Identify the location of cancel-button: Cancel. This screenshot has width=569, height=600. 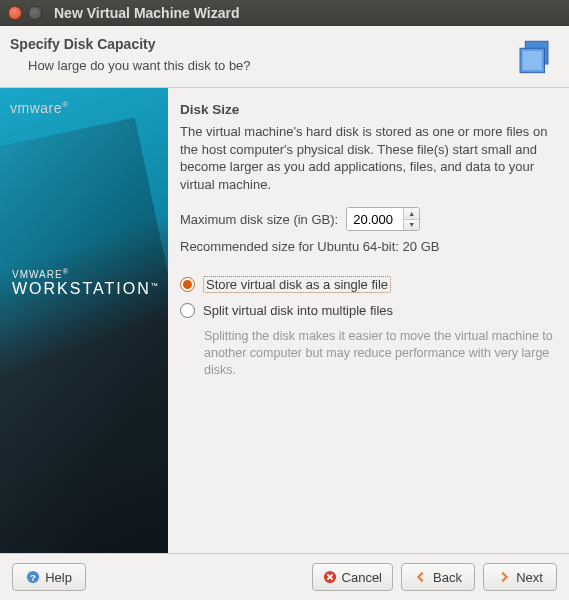
(352, 577).